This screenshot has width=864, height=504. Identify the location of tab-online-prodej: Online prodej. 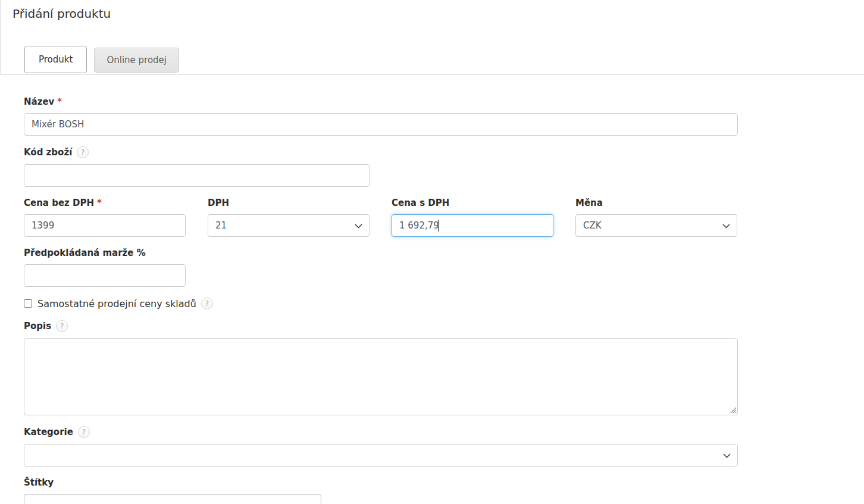
(137, 60).